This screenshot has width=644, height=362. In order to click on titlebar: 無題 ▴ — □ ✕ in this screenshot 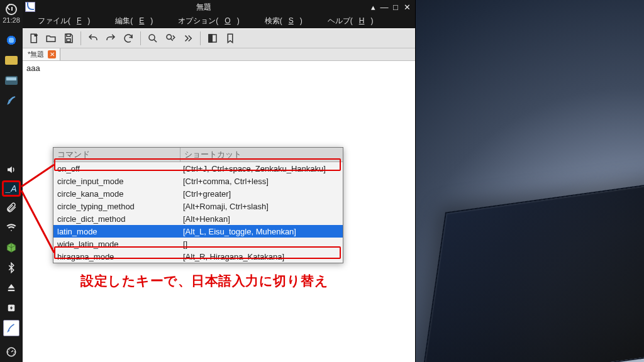, I will do `click(219, 7)`.